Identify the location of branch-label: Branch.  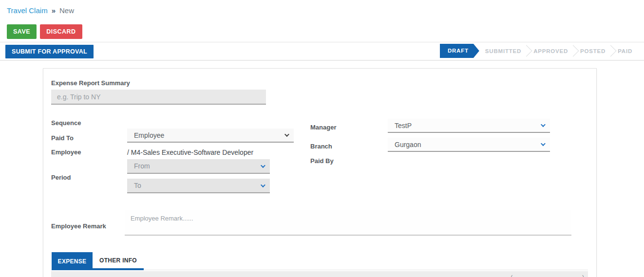
(322, 146).